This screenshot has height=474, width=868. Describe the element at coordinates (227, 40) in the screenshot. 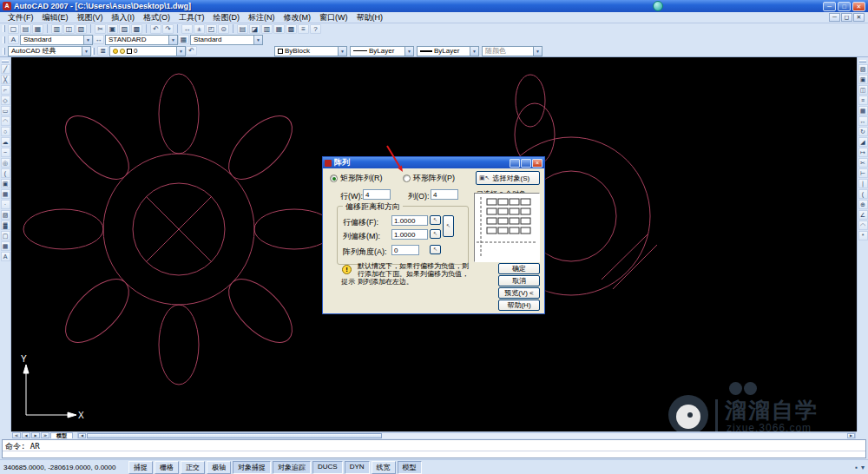

I see `table-style-select: Standard ▼` at that location.